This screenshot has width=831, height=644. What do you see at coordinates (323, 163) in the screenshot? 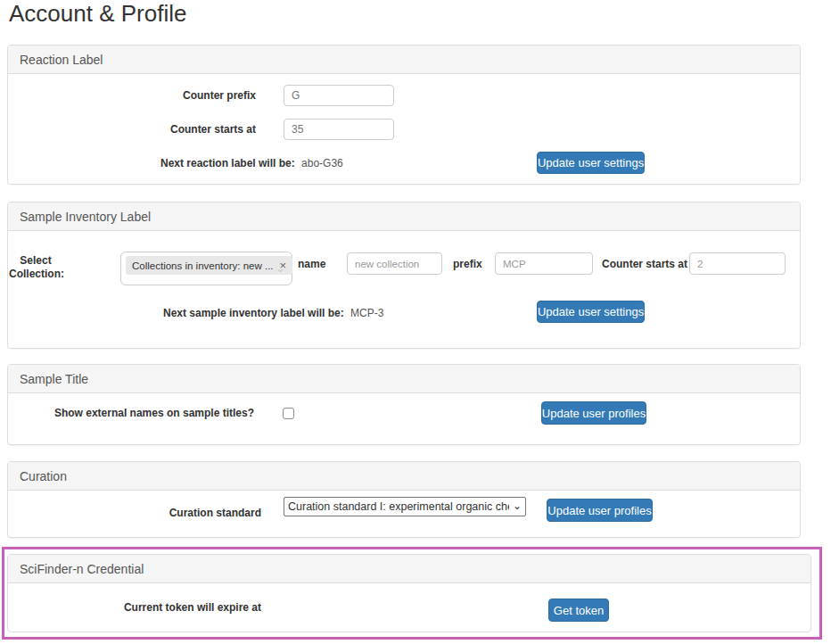
I see `next-reaction-label-value: abo-G36` at bounding box center [323, 163].